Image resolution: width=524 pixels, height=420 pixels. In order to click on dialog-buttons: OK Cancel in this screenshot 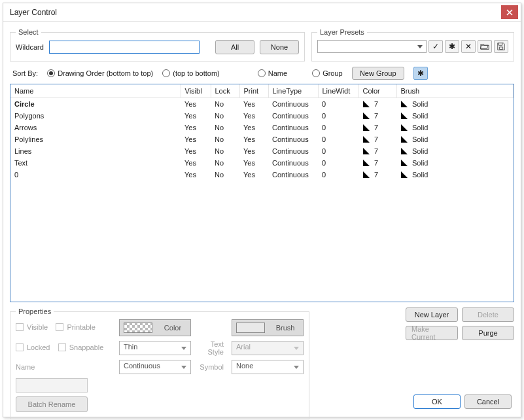, I will do `click(463, 402)`.